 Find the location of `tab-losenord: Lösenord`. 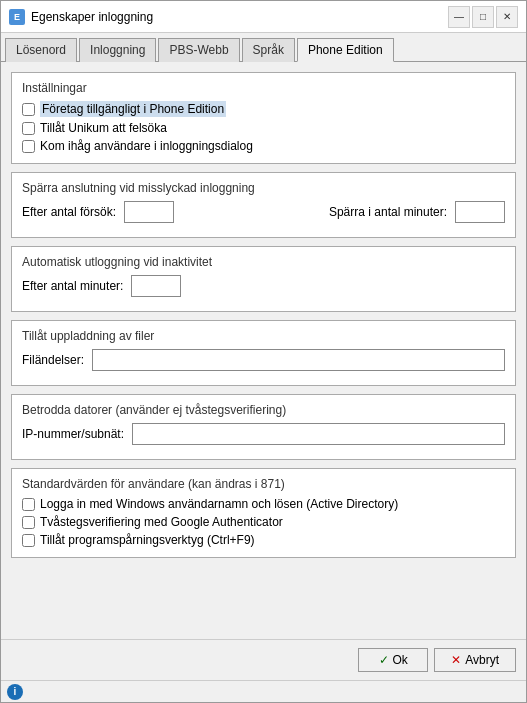

tab-losenord: Lösenord is located at coordinates (41, 50).